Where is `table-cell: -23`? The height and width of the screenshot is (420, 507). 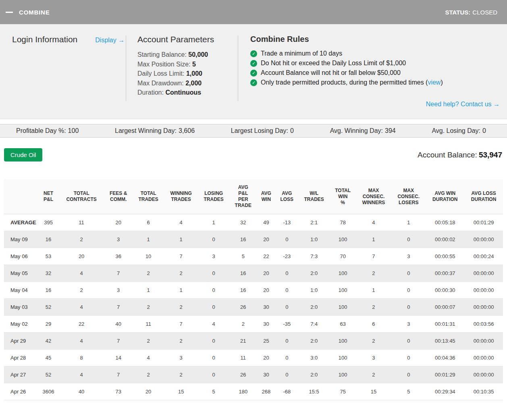 table-cell: -23 is located at coordinates (287, 257).